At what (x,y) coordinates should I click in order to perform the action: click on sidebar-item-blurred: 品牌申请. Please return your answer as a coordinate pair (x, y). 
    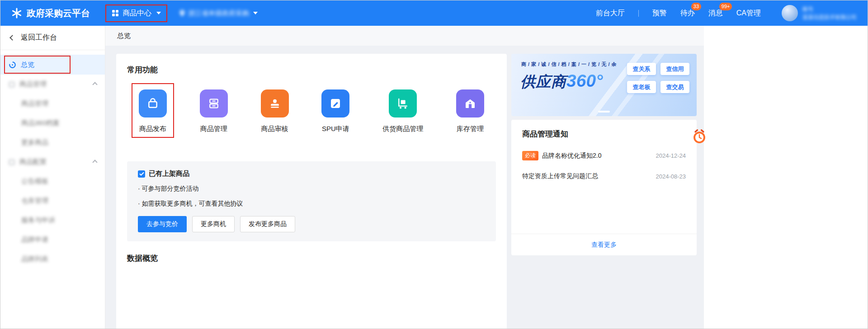
    Looking at the image, I should click on (52, 240).